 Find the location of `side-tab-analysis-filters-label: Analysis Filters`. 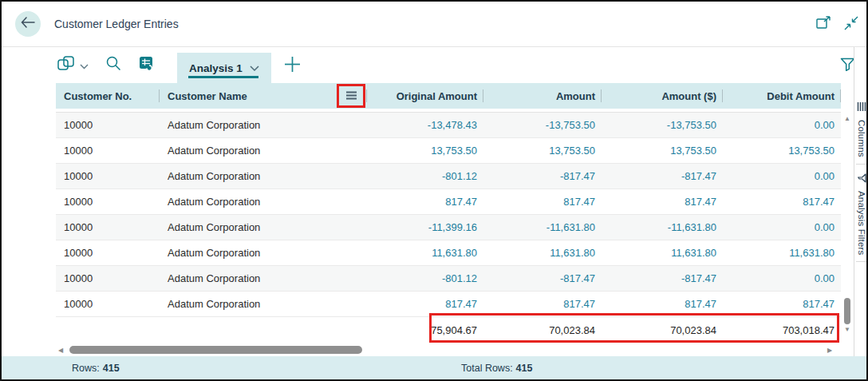

side-tab-analysis-filters-label: Analysis Filters is located at coordinates (862, 224).